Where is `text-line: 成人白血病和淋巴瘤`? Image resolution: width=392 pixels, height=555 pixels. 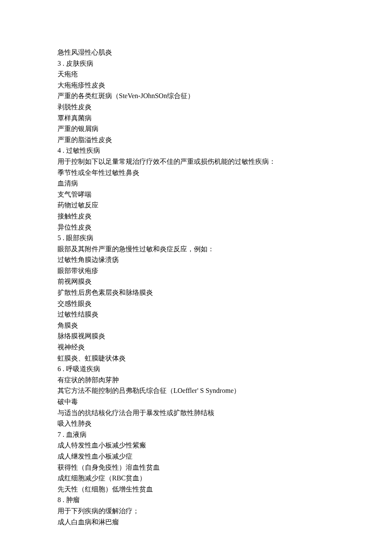 text-line: 成人白血病和淋巴瘤 is located at coordinates (196, 522).